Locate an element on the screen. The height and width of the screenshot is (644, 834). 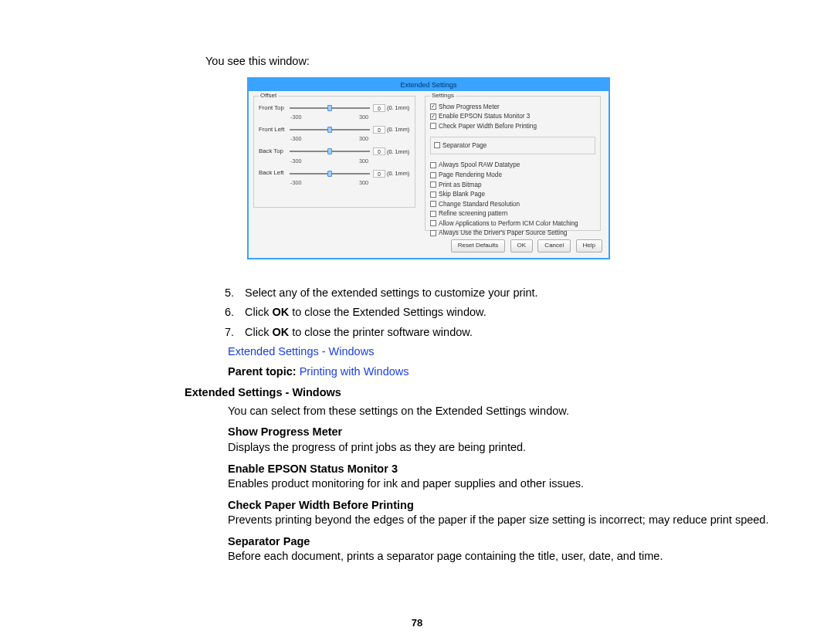
checkbox-always-spool-raw: Always Spool RAW Datatype is located at coordinates (513, 165).